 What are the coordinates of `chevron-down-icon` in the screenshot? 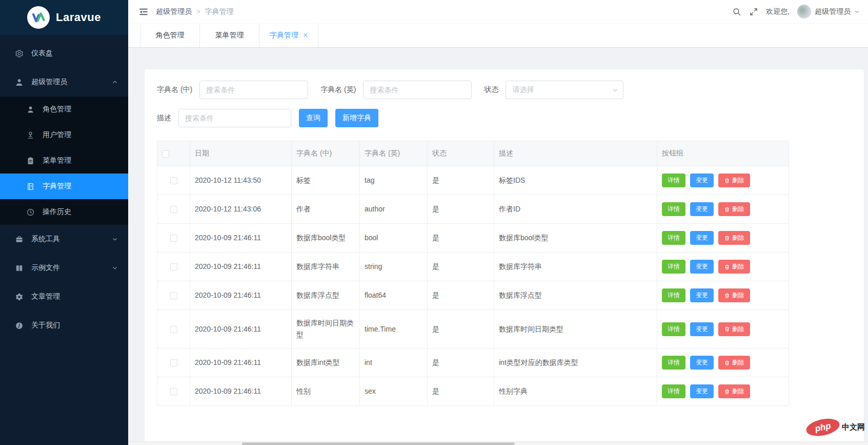 It's located at (857, 11).